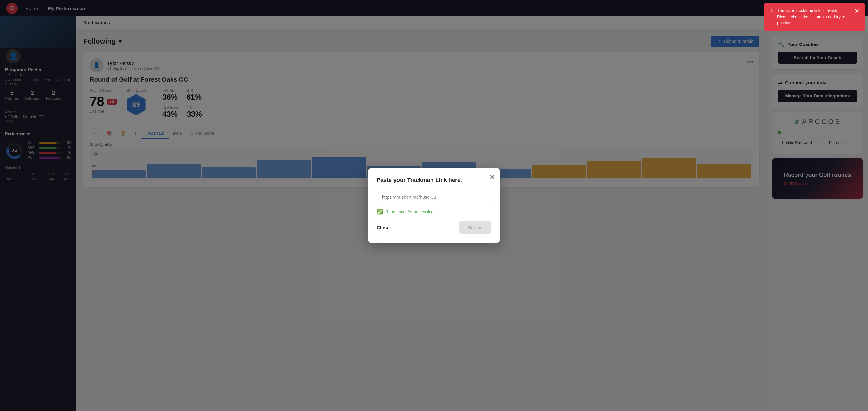 Image resolution: width=868 pixels, height=411 pixels. I want to click on error-toast: ⚠ The given trackman link is invalid. Pl…, so click(814, 17).